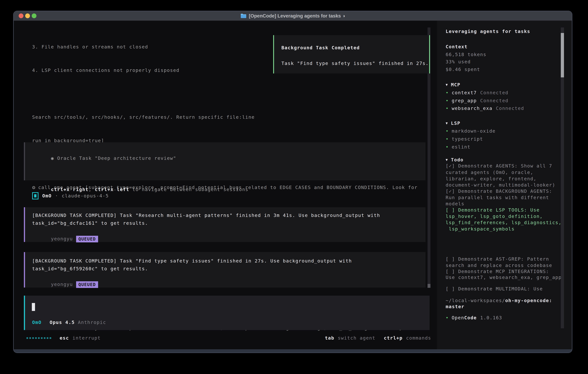 The width and height of the screenshot is (588, 374). What do you see at coordinates (453, 85) in the screenshot?
I see `mcp-section-heading: ▼ MCP` at bounding box center [453, 85].